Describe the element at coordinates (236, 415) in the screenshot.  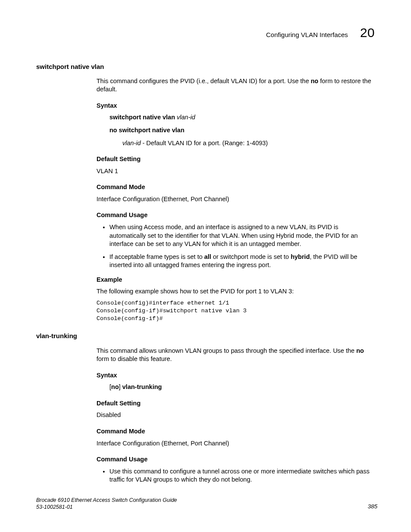
I see `default-setting-value-2: Disabled` at that location.